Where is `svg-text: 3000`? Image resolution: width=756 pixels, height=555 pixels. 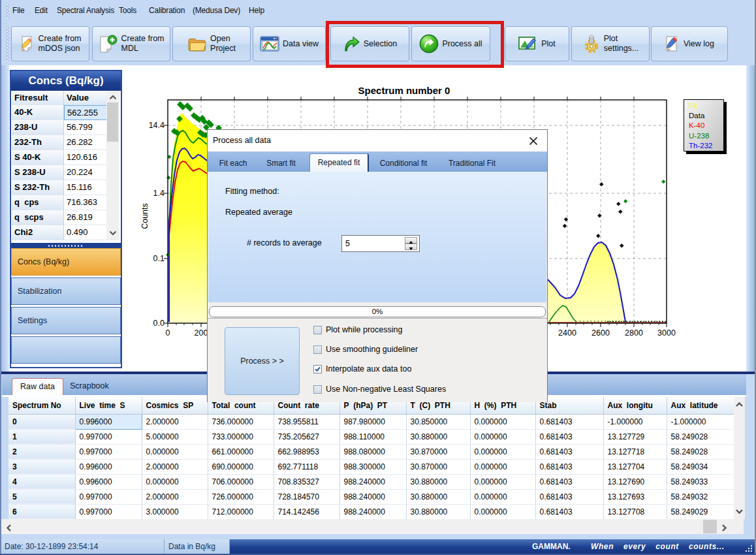
svg-text: 3000 is located at coordinates (667, 333).